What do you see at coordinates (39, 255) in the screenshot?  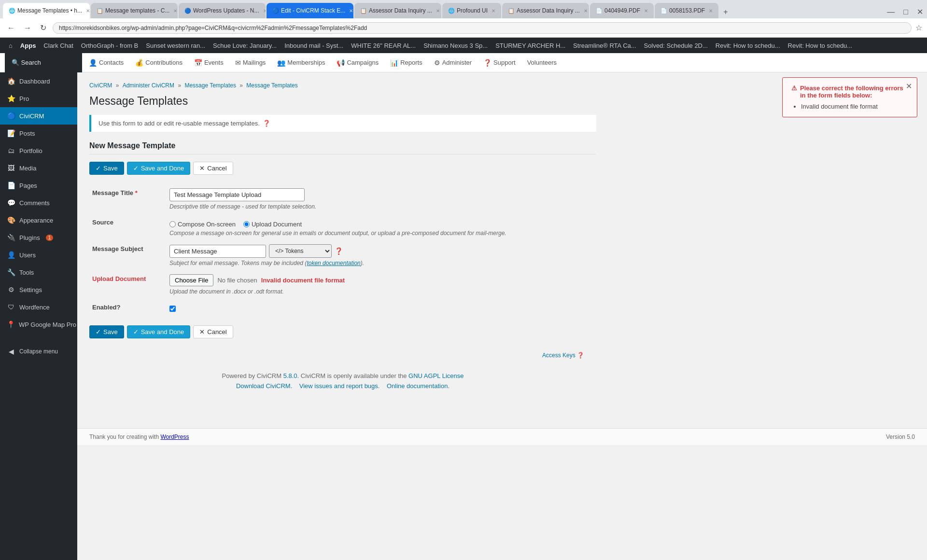 I see `sidebar-item-users: 👤 Users` at bounding box center [39, 255].